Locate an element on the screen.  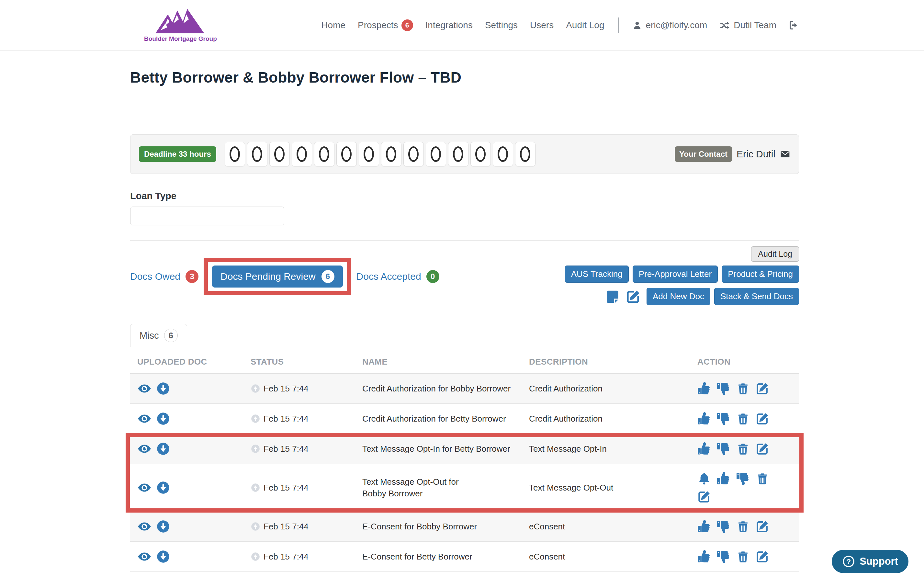
nav-item-prospects-label: Prospects is located at coordinates (378, 25).